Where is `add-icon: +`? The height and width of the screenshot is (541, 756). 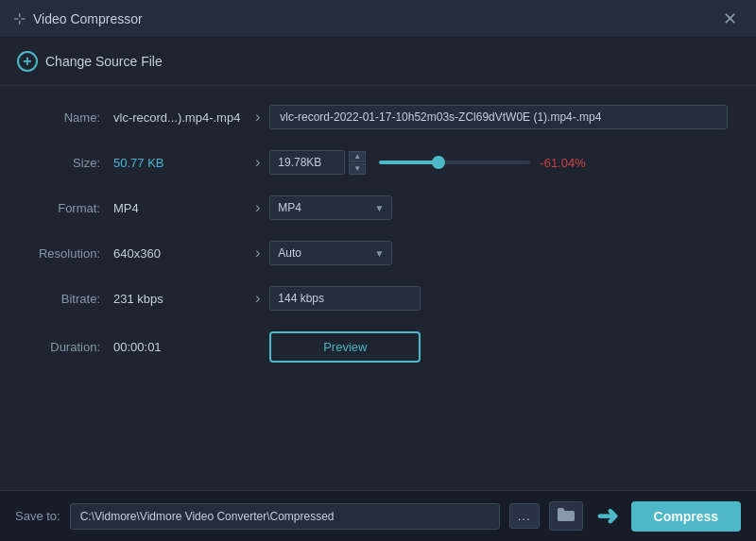 add-icon: + is located at coordinates (27, 61).